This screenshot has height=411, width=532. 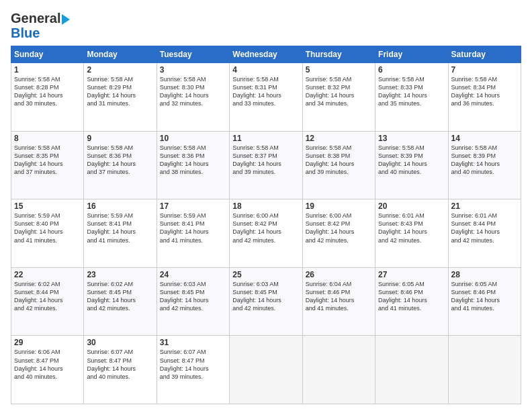 What do you see at coordinates (47, 206) in the screenshot?
I see `day-number: 15` at bounding box center [47, 206].